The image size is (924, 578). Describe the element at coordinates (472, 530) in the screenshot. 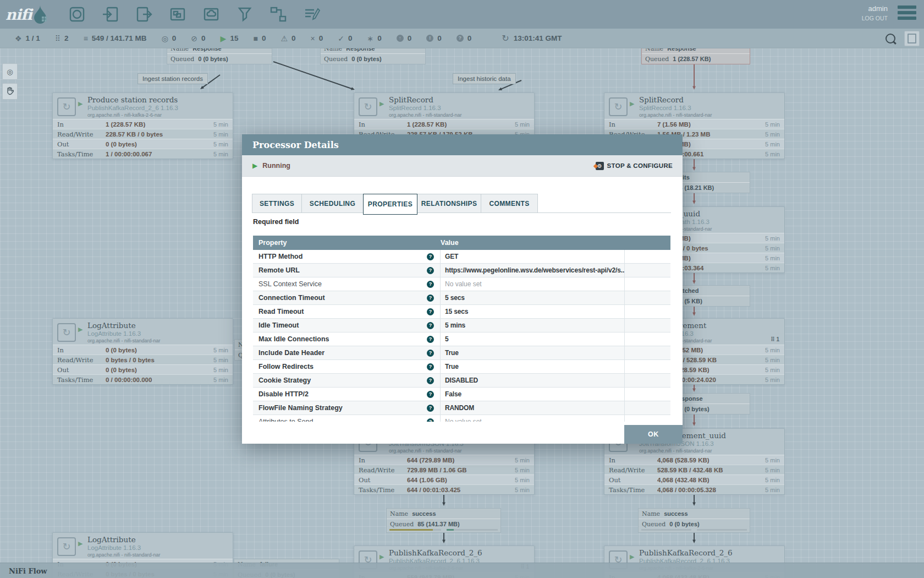

I see `backpressure-bar` at that location.